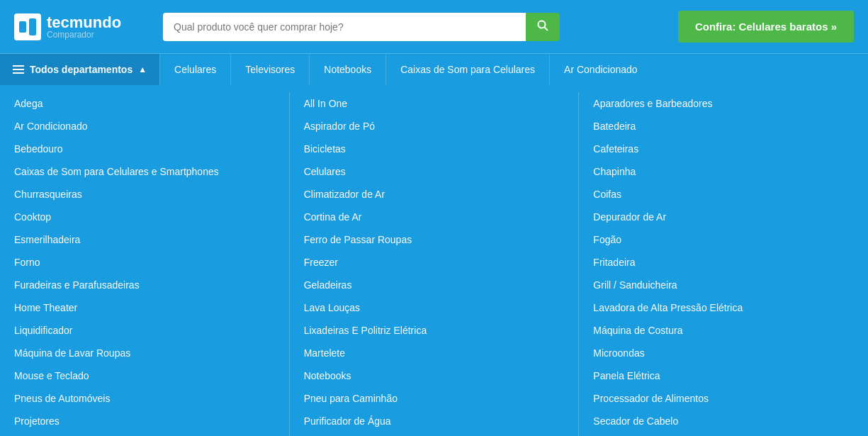 The image size is (868, 436). Describe the element at coordinates (145, 398) in the screenshot. I see `dropdown-item: Pneus de Automóveis` at that location.